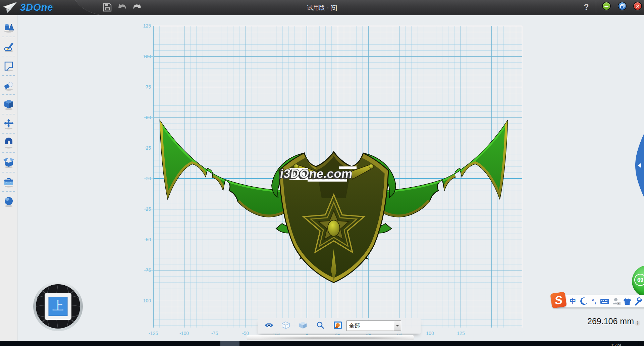 The width and height of the screenshot is (644, 346). What do you see at coordinates (330, 338) in the screenshot?
I see `ground-plane-edge` at bounding box center [330, 338].